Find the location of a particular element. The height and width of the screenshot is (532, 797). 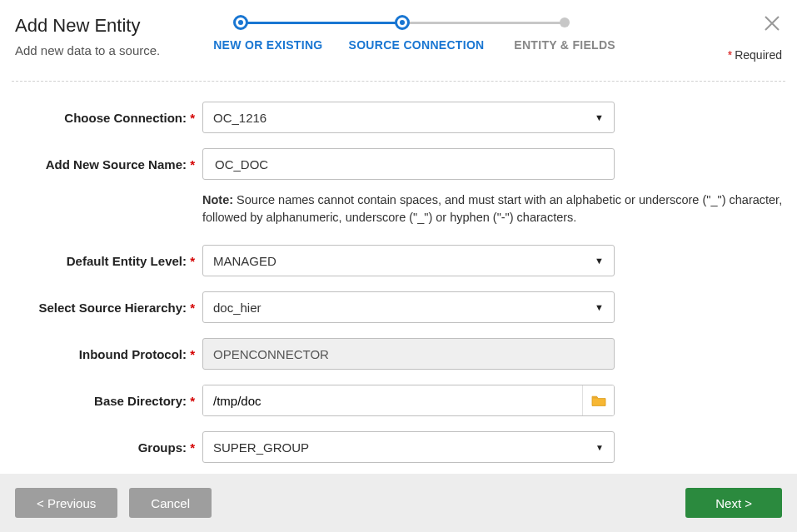

source-name-note: Note: Source names cannot contain spaces… is located at coordinates (494, 208).